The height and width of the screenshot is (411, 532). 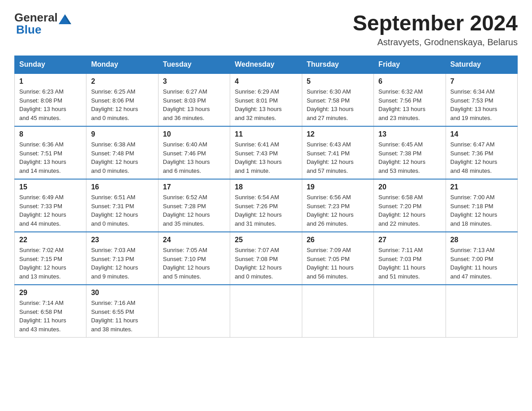 What do you see at coordinates (122, 311) in the screenshot?
I see `calendar-cell: 30 Sunrise: 7:16 AM Sunset: 6:55 PM Dayl…` at bounding box center [122, 311].